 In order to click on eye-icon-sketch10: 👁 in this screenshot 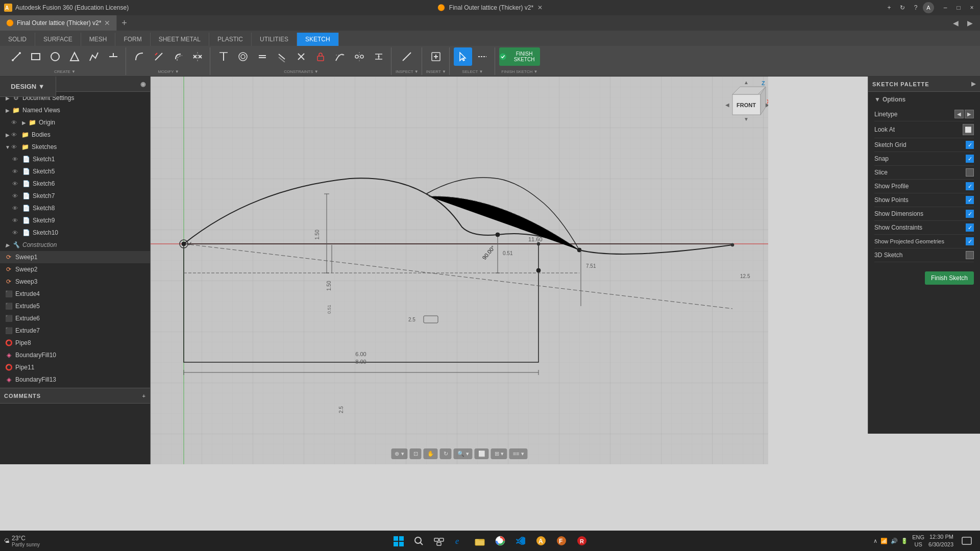, I will do `click(16, 233)`.